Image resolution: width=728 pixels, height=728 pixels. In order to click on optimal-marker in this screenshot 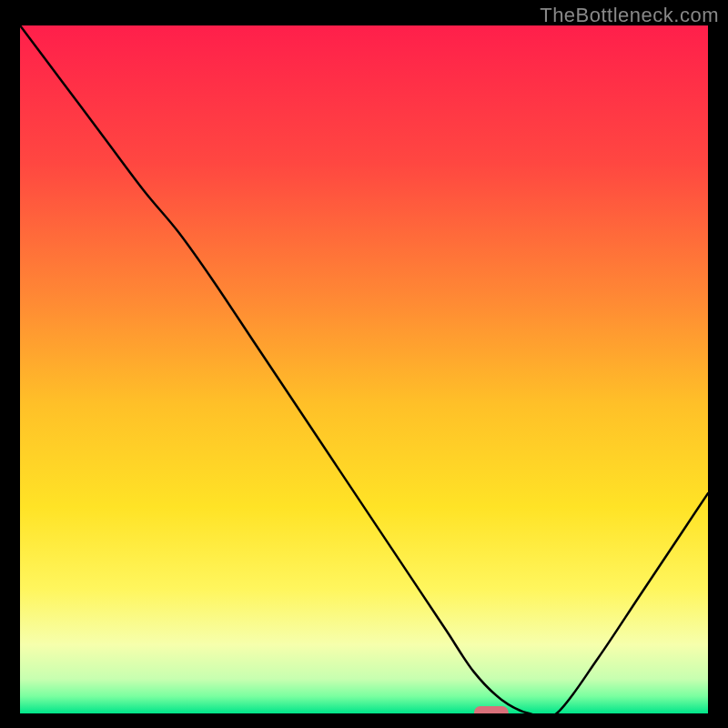, I will do `click(491, 710)`.